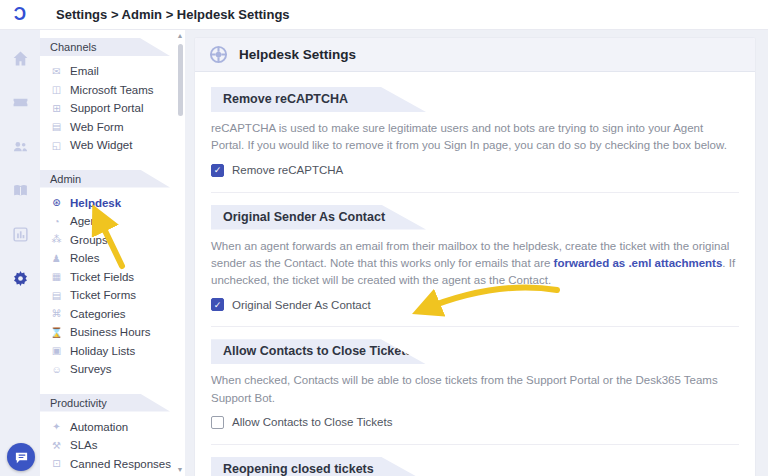  Describe the element at coordinates (475, 138) in the screenshot. I see `section-description: reCAPTCHA is used to make sure legitimat…` at that location.